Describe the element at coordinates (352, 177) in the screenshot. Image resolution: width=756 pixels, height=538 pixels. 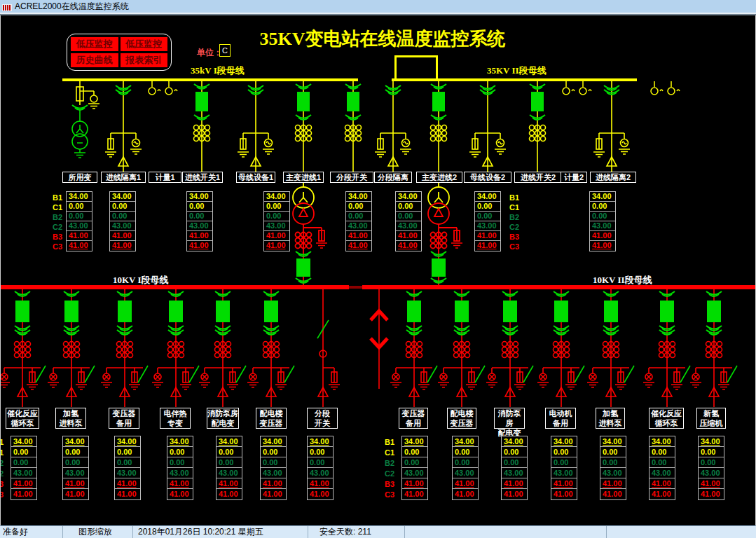
I see `top-bay-label-7: 分段开关` at that location.